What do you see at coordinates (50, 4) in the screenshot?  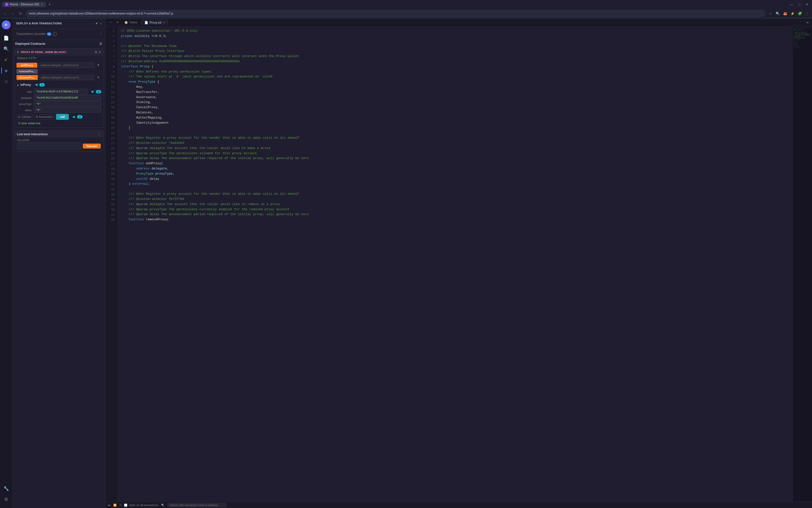 I see `new-tab-button: +` at bounding box center [50, 4].